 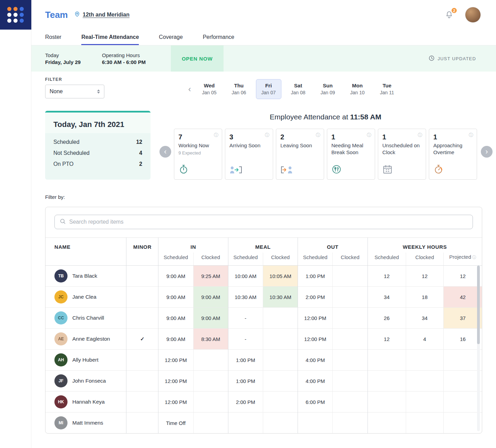 I want to click on day-mon-jan-10: Mon Jan 10, so click(x=358, y=89).